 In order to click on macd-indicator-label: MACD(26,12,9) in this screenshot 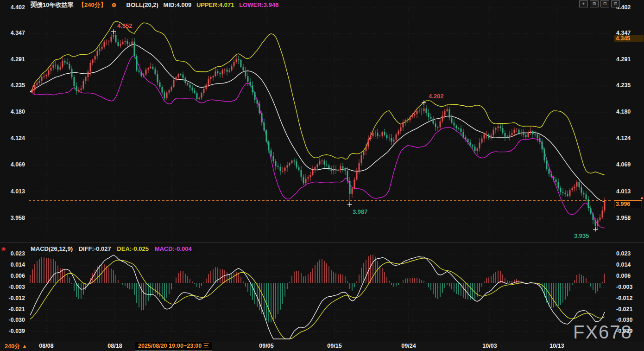, I will do `click(52, 249)`.